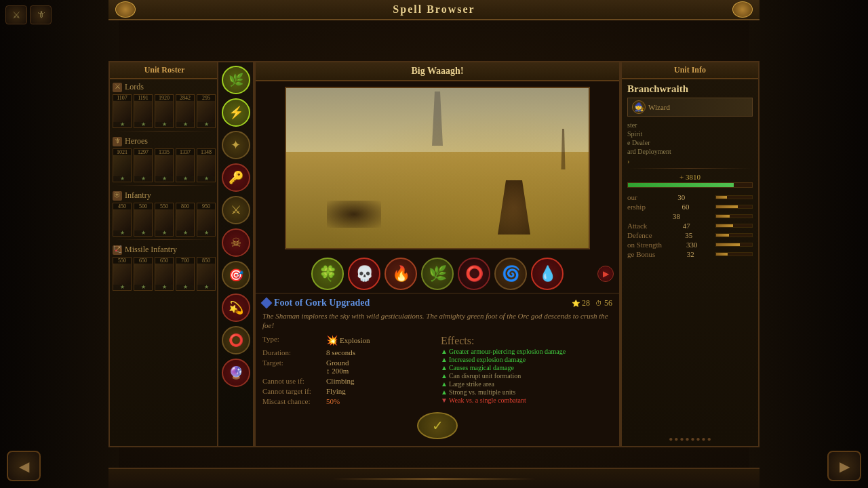  I want to click on spell-diamond-icon, so click(267, 304).